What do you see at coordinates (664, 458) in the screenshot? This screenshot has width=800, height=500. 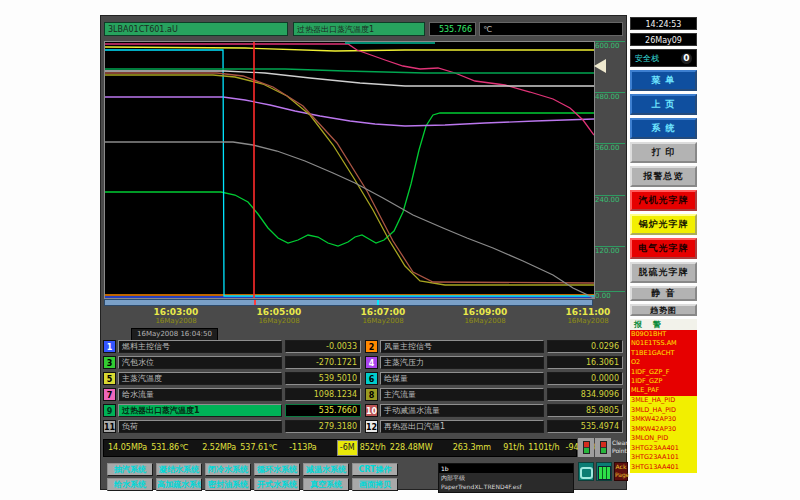 I see `alarm-tag: 3HTG23AA101` at bounding box center [664, 458].